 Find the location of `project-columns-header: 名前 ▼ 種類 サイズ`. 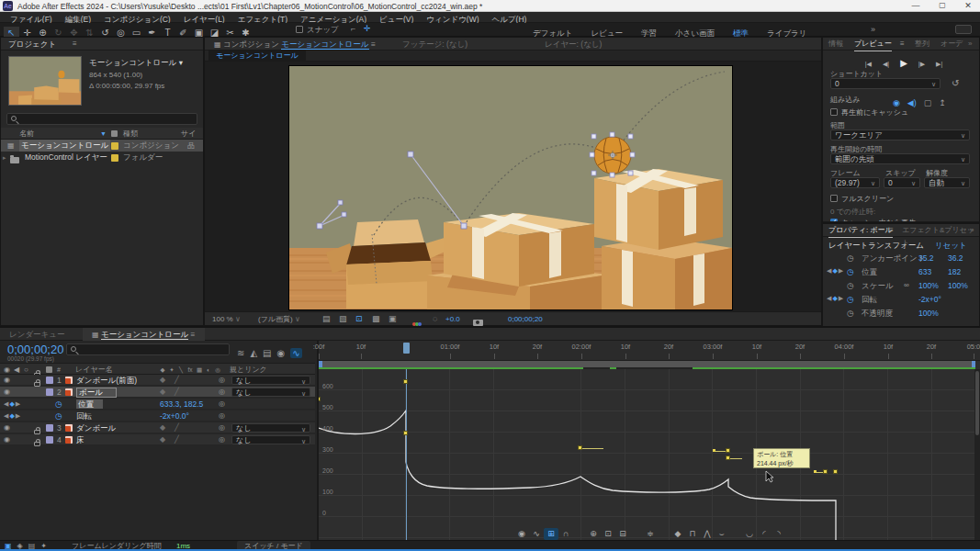

project-columns-header: 名前 ▼ 種類 サイズ is located at coordinates (102, 134).